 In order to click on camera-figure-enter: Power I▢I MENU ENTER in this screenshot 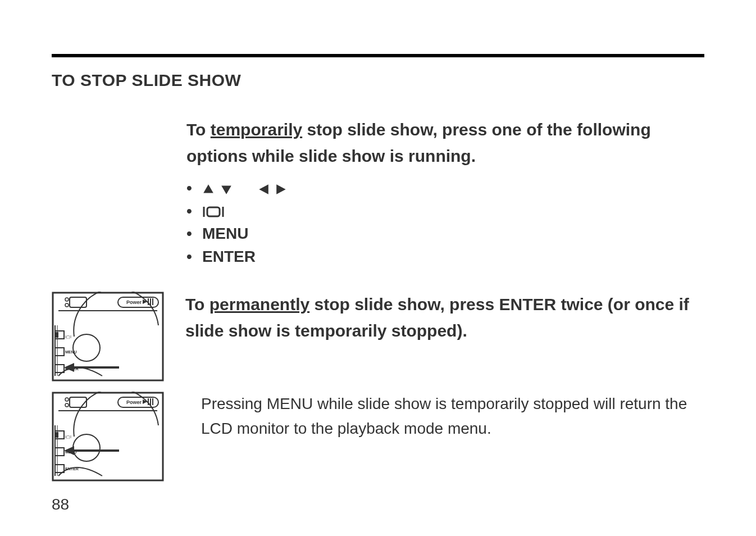, I will do `click(108, 338)`.